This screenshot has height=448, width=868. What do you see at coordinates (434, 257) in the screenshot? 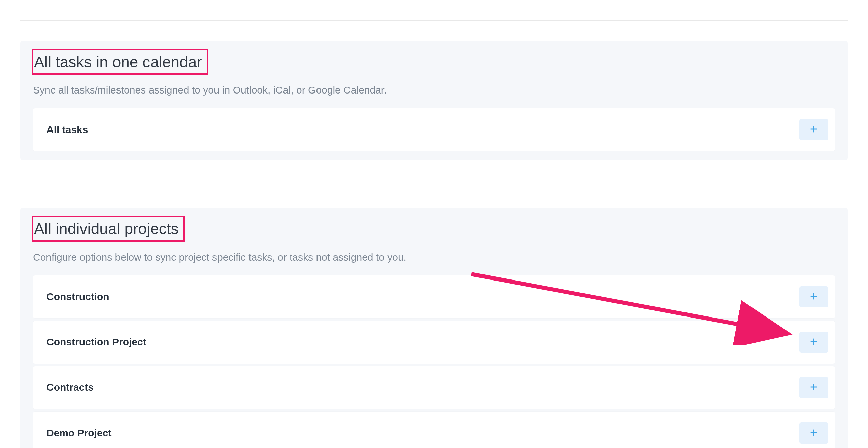
I see `section-description: Configure options below to sync project …` at bounding box center [434, 257].